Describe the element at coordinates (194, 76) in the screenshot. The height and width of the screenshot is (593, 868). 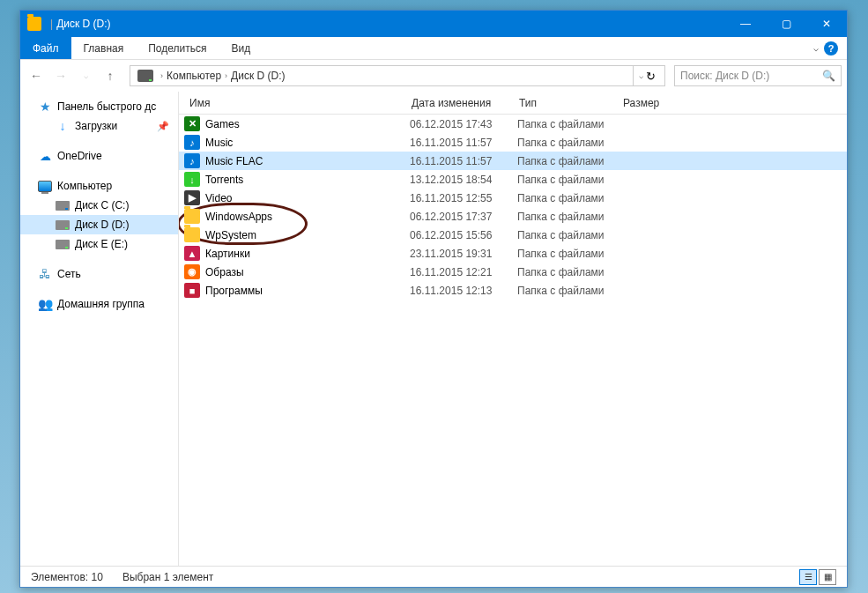
I see `breadcrumb-computer: Компьютер` at that location.